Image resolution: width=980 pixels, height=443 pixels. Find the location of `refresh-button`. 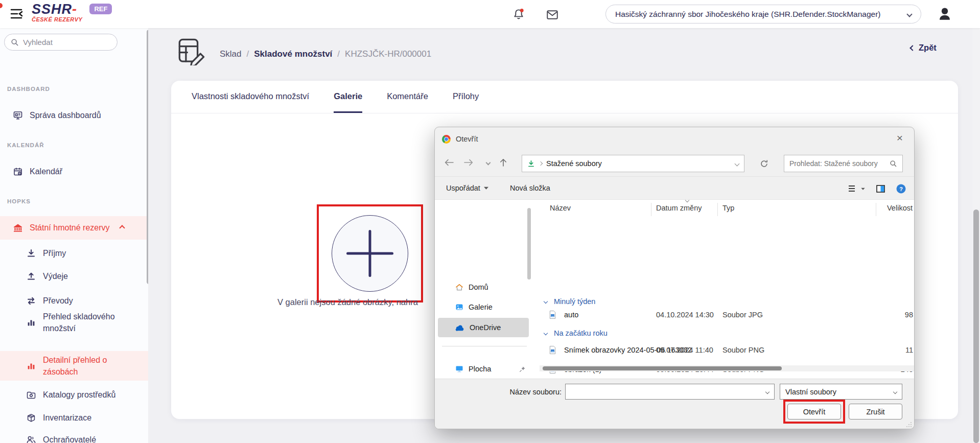

refresh-button is located at coordinates (764, 164).